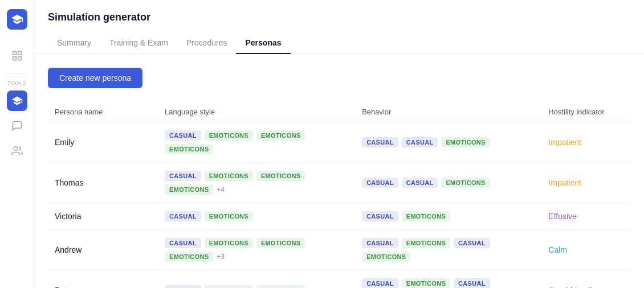 This screenshot has width=644, height=288. Describe the element at coordinates (256, 142) in the screenshot. I see `language-tags: CASUALEMOTICONSEMOTICONSEMOTICONS` at that location.